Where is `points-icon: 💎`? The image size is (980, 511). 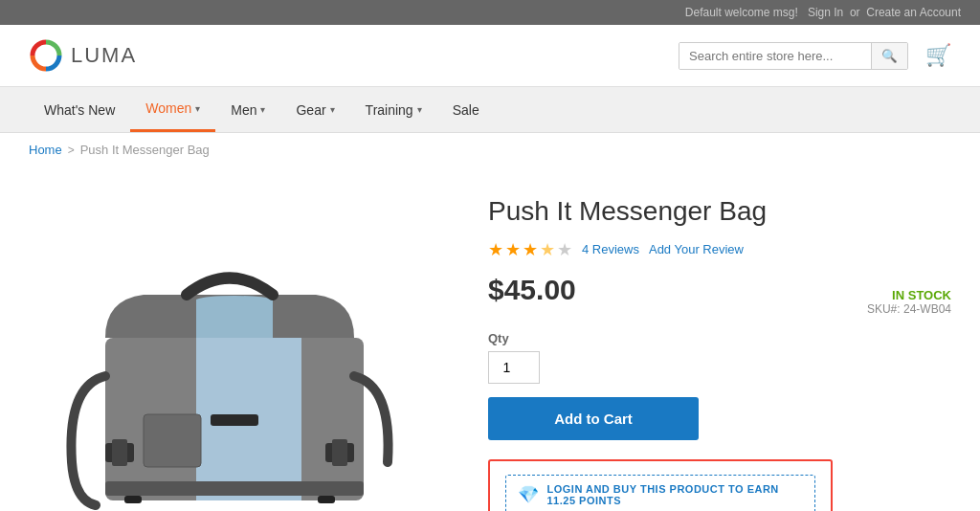 points-icon: 💎 is located at coordinates (528, 495).